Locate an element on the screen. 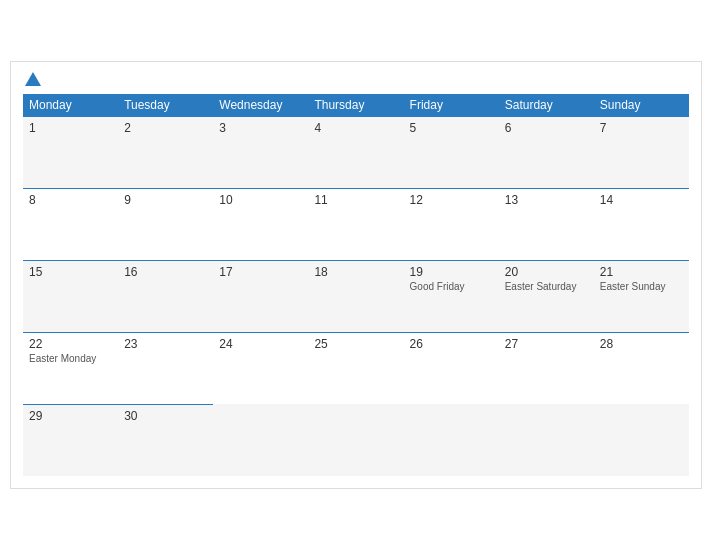  weekday-header-sunday: Sunday is located at coordinates (642, 106).